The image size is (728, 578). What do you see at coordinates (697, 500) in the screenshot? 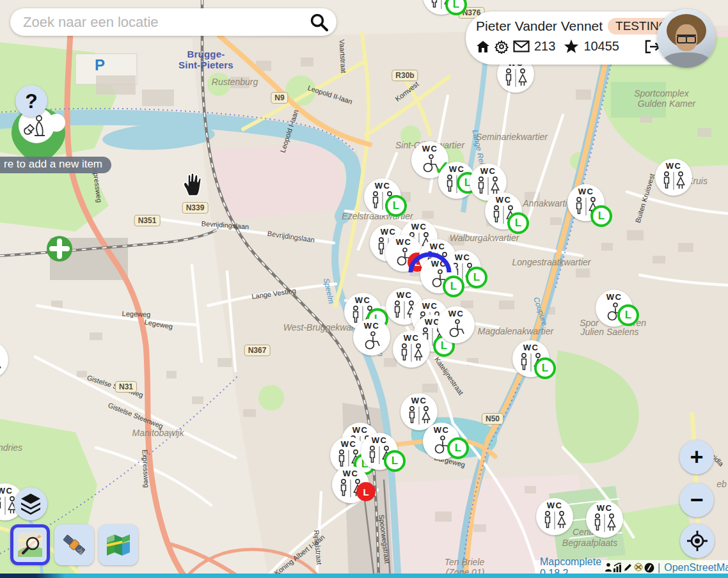
I see `zoom-out-button: −` at bounding box center [697, 500].